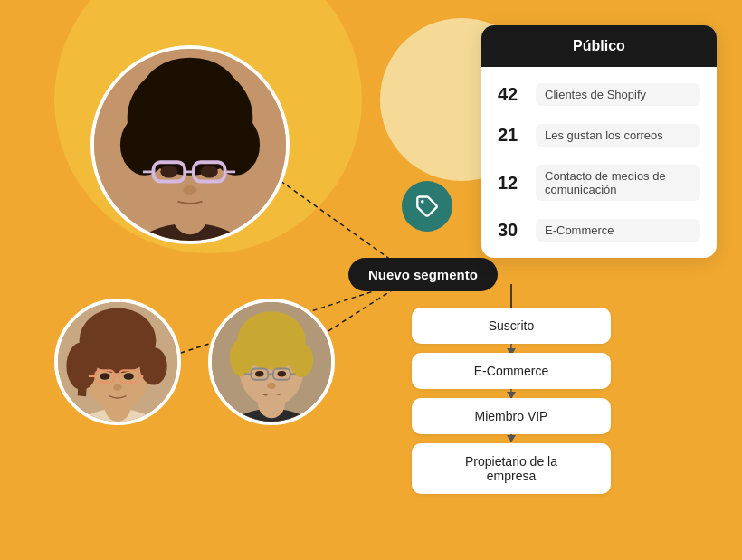 The width and height of the screenshot is (742, 560). I want to click on publico-label: Contacto de medios de comunicación, so click(618, 183).